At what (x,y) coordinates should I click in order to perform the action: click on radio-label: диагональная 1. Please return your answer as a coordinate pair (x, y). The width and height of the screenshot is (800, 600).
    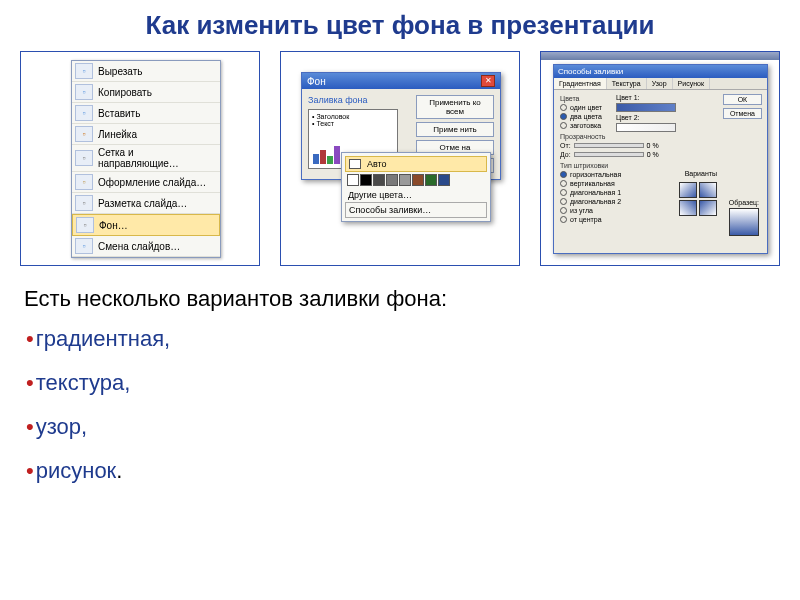
    Looking at the image, I should click on (596, 192).